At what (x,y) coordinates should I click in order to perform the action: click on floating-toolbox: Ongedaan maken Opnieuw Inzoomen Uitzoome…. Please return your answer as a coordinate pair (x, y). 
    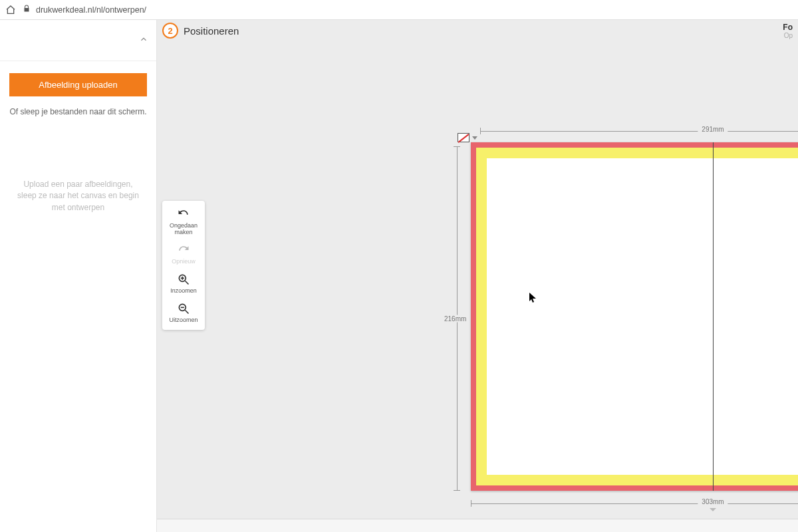
    Looking at the image, I should click on (184, 265).